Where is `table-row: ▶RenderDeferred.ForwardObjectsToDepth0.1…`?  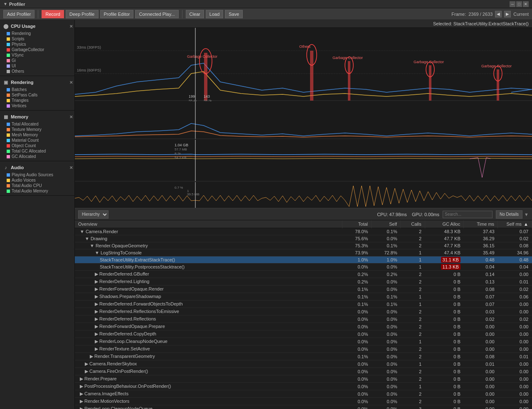
table-row: ▶RenderDeferred.ForwardObjectsToDepth0.1… is located at coordinates (303, 304).